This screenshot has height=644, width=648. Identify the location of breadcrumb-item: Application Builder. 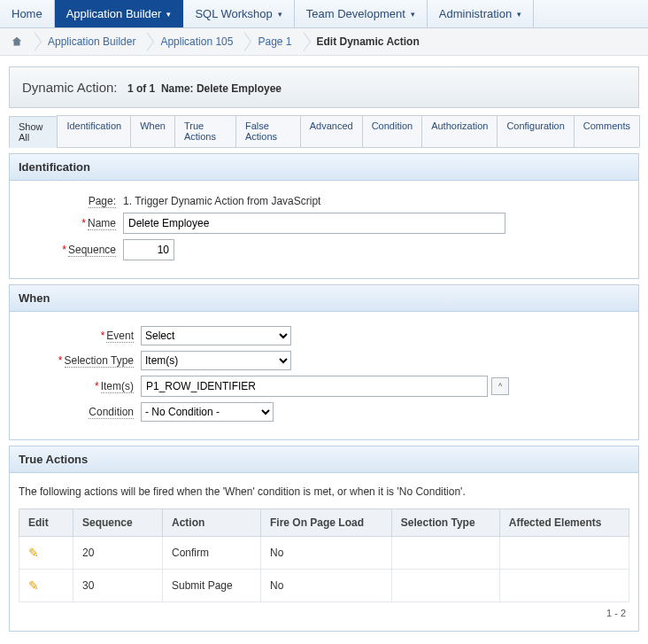
(90, 42).